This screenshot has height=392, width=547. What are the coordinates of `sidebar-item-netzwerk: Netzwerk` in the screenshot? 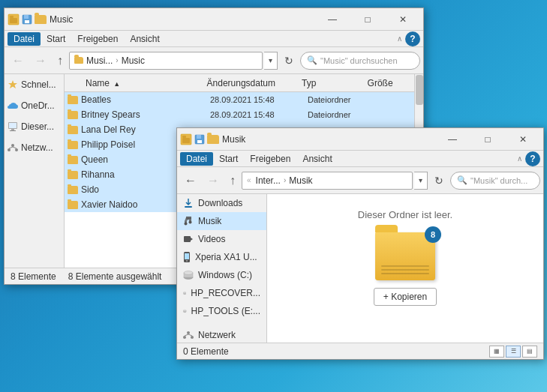 It's located at (222, 334).